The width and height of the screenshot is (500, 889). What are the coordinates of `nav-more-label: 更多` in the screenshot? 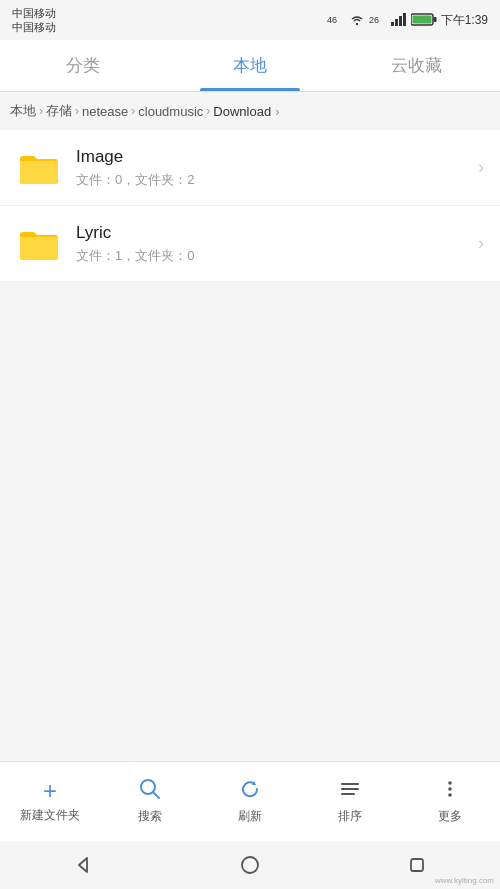 It's located at (450, 816).